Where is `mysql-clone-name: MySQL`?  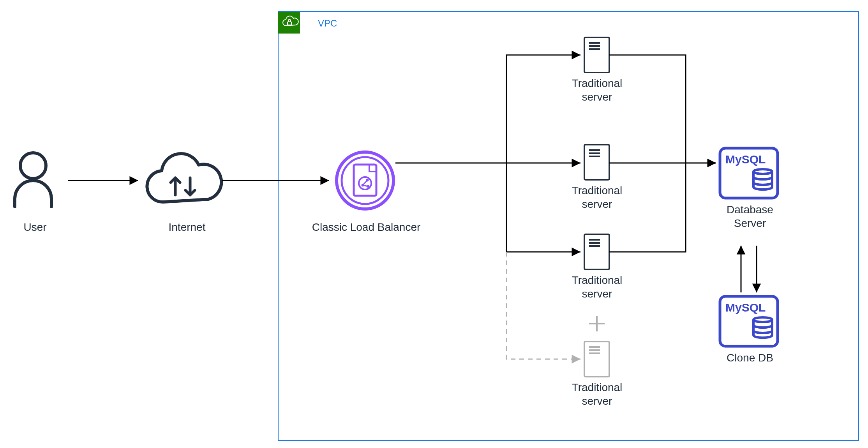
mysql-clone-name: MySQL is located at coordinates (746, 308).